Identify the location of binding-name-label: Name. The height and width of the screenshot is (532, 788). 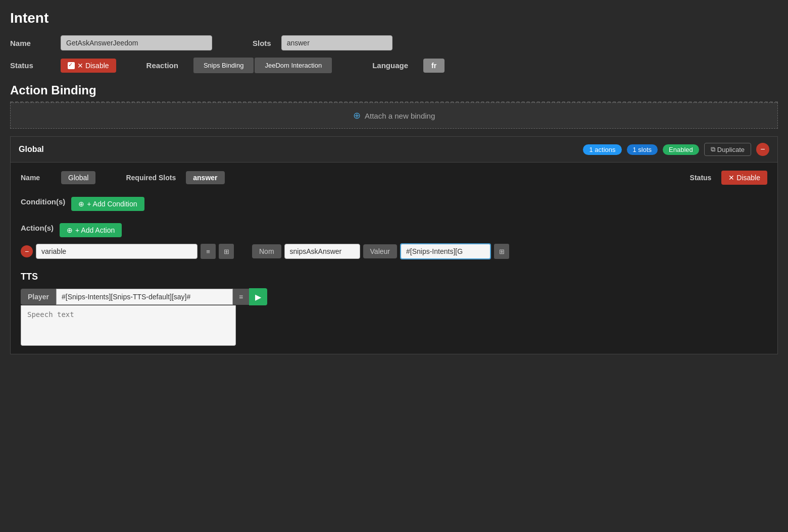
(36, 178).